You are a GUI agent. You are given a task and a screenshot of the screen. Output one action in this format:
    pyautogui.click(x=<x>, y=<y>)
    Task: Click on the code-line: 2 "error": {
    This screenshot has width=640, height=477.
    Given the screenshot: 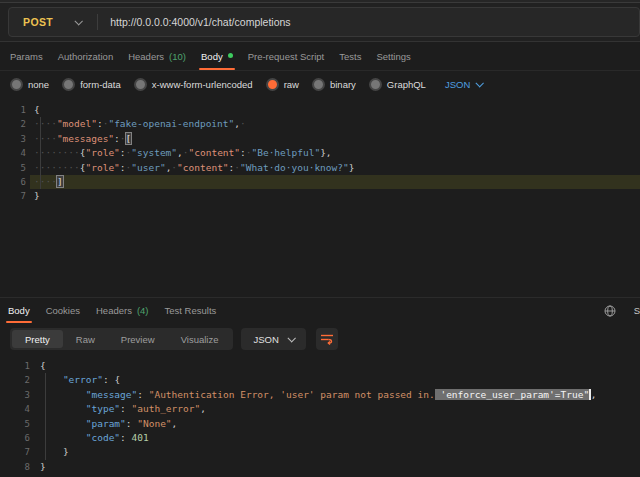 What is the action you would take?
    pyautogui.click(x=320, y=380)
    